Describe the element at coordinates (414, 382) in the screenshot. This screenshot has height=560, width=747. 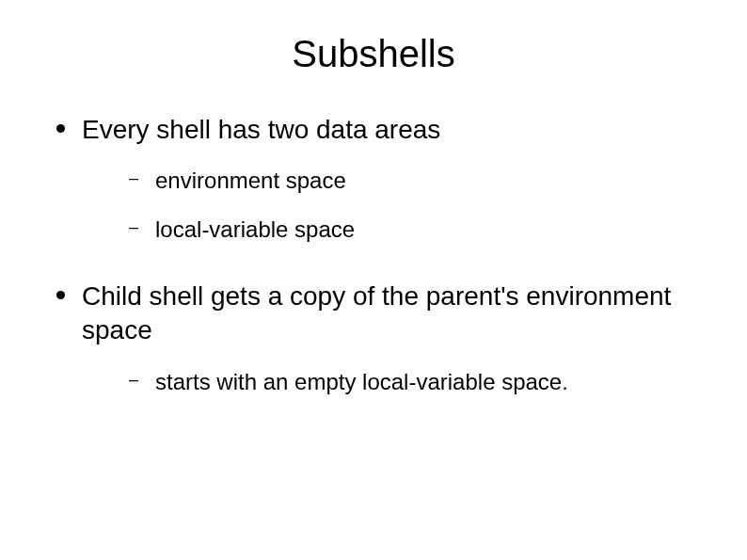
I see `sub-bullet-list: – starts with an empty local-variable sp…` at that location.